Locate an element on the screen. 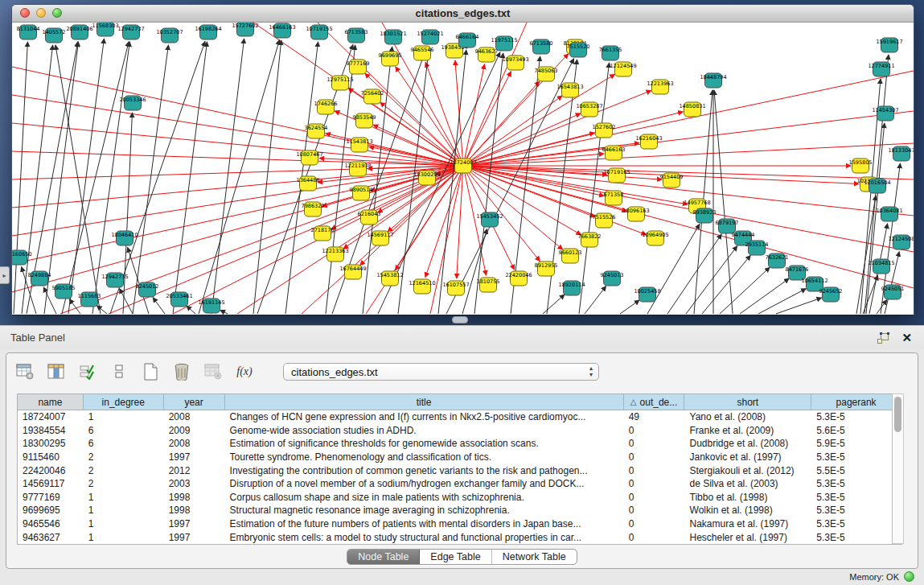 Image resolution: width=924 pixels, height=585 pixels. delete-table-button is located at coordinates (213, 372).